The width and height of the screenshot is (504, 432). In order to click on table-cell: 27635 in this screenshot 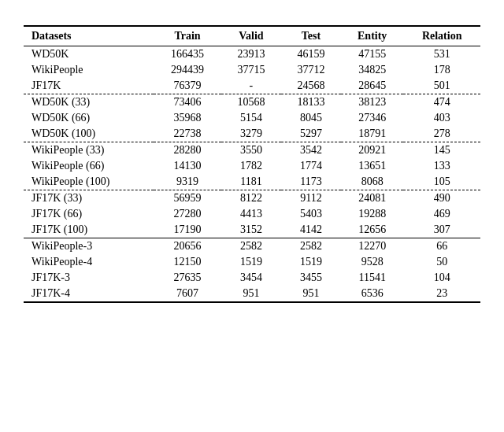, I will do `click(187, 278)`.